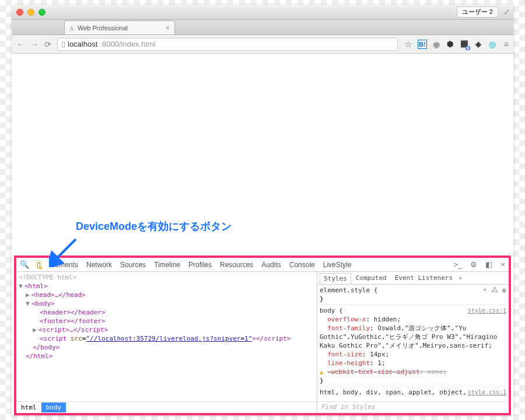 The height and width of the screenshot is (420, 525). I want to click on hatena-extension-icon: B!, so click(422, 44).